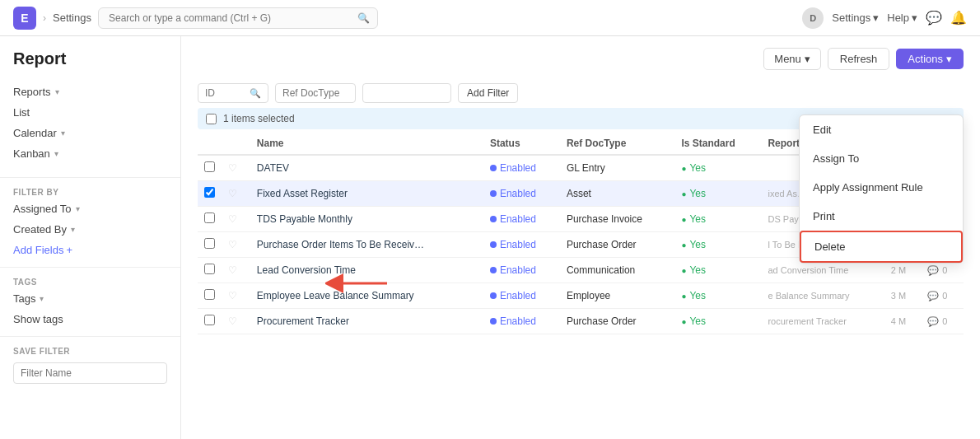  Describe the element at coordinates (91, 209) in the screenshot. I see `sidebar-item-assigned-to: Assigned To ▾` at that location.